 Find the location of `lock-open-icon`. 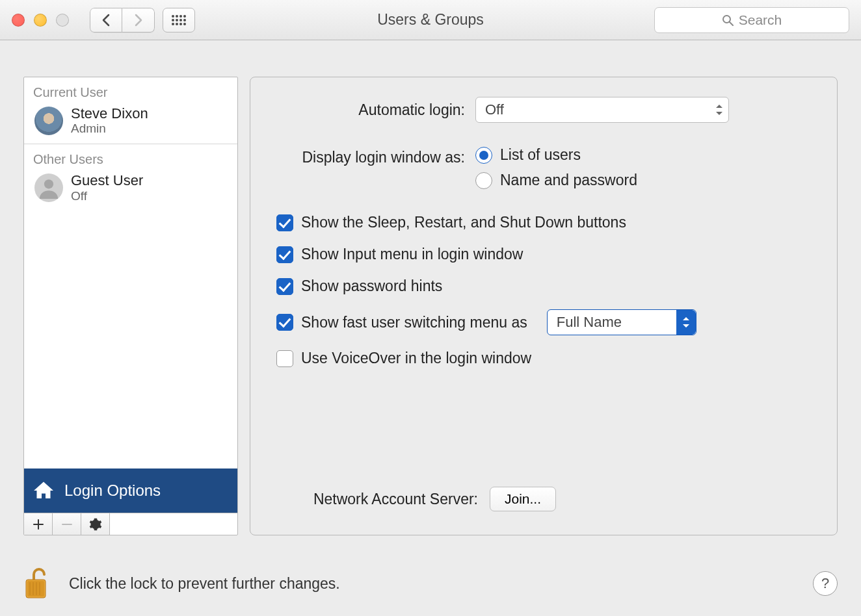

lock-open-icon is located at coordinates (37, 584).